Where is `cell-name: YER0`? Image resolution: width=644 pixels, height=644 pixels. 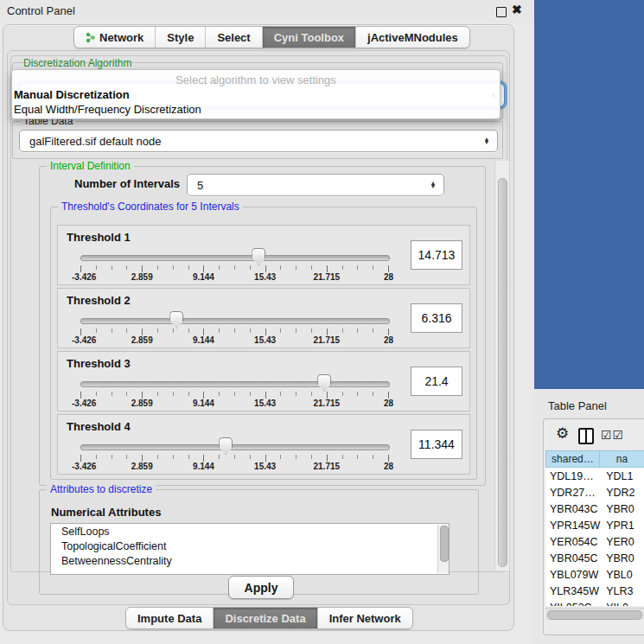 cell-name: YER0 is located at coordinates (622, 542).